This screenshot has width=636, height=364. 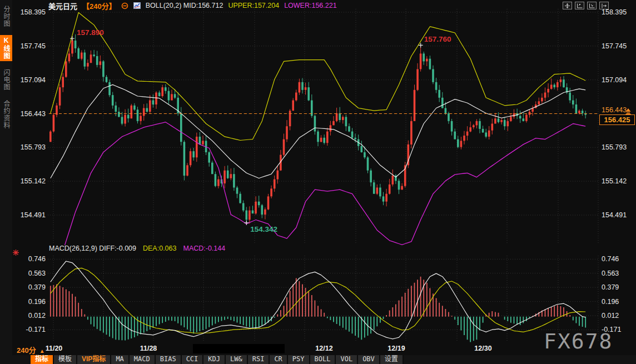 I want to click on macd-tick-right: 0.196, so click(x=618, y=302).